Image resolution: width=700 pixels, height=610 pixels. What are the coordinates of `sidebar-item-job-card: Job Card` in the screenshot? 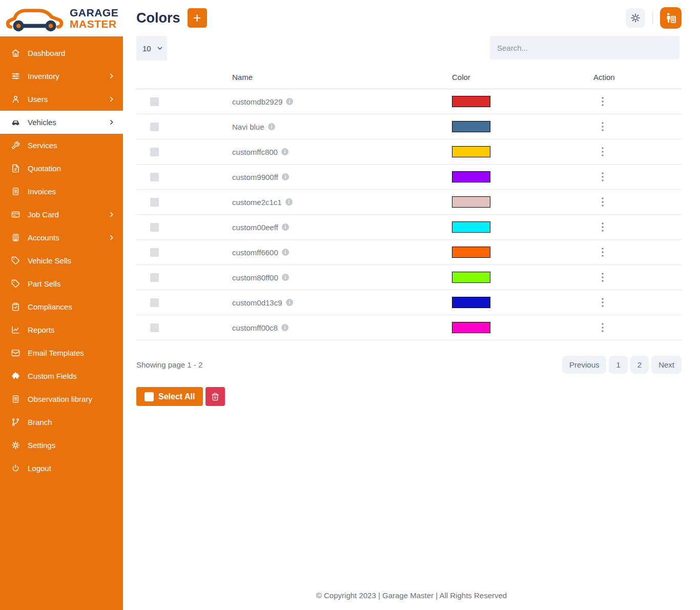 It's located at (61, 214).